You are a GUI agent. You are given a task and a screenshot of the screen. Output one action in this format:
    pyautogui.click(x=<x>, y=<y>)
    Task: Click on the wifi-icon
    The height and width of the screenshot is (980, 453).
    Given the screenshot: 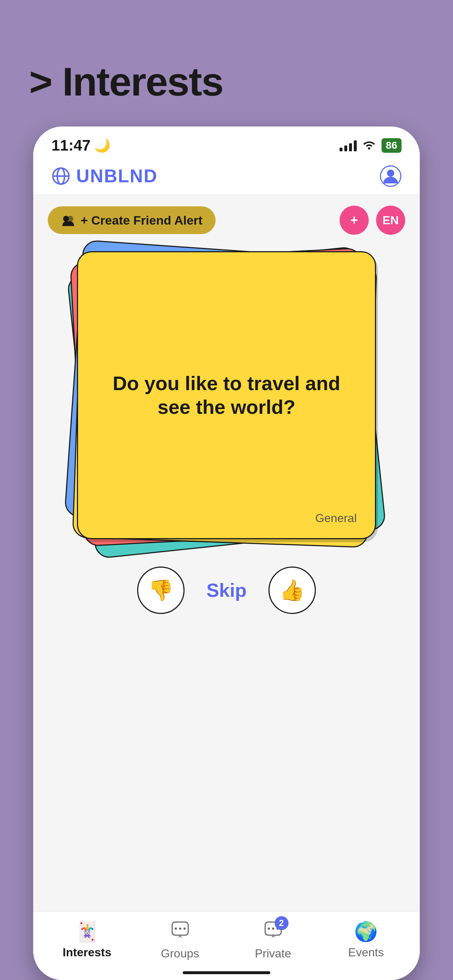 What is the action you would take?
    pyautogui.click(x=369, y=146)
    